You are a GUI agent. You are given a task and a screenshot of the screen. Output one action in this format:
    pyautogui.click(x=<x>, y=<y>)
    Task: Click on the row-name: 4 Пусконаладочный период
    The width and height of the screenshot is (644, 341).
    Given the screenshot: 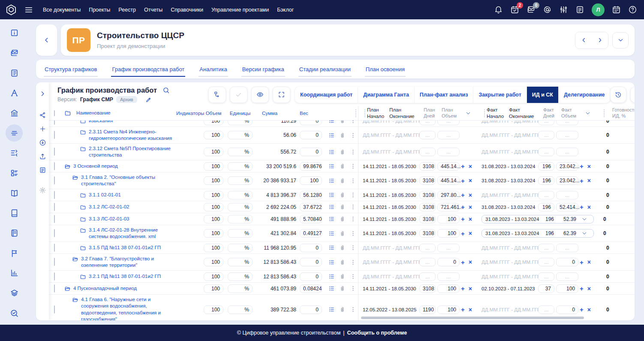 What is the action you would take?
    pyautogui.click(x=105, y=289)
    